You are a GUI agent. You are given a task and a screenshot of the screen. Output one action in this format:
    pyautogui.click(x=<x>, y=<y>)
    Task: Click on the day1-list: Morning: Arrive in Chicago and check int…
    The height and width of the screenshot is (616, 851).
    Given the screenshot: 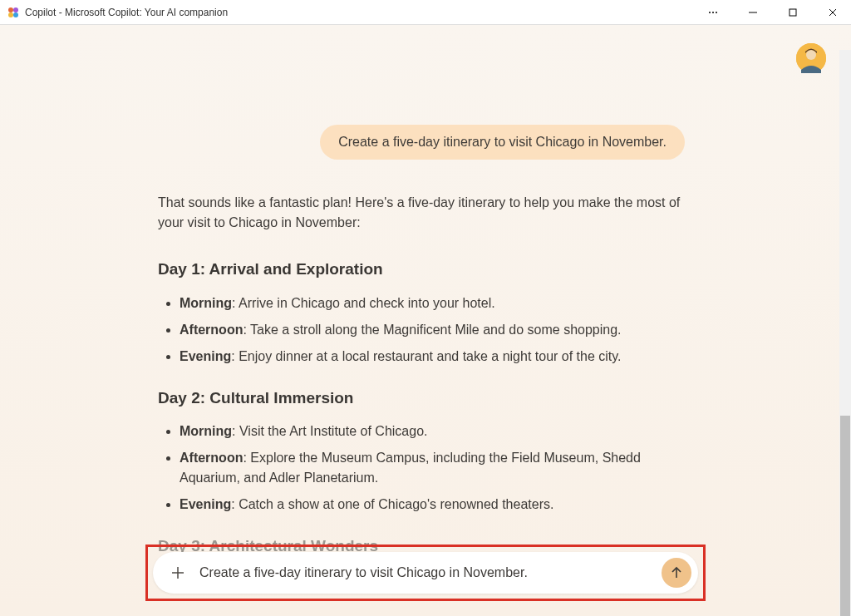 What is the action you would take?
    pyautogui.click(x=426, y=330)
    